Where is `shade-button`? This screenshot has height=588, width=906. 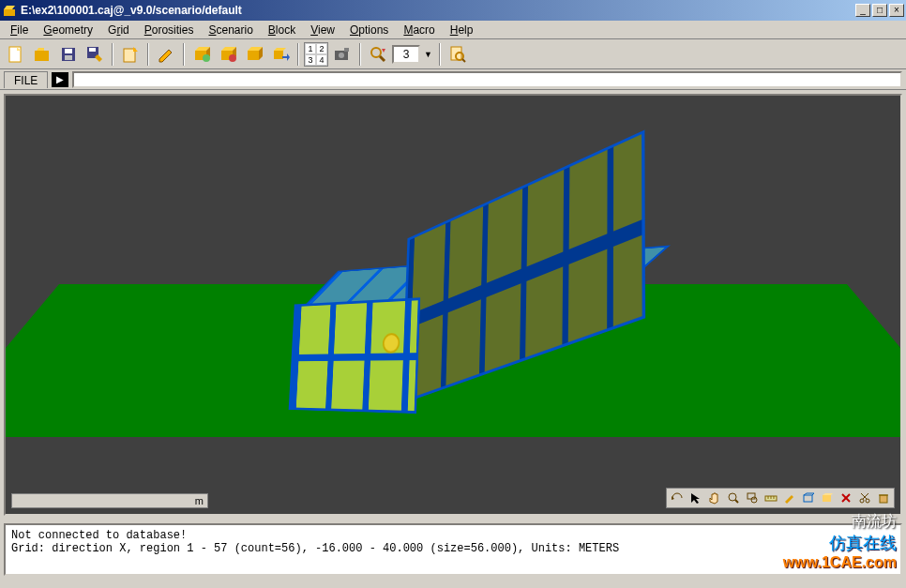 shade-button is located at coordinates (827, 498).